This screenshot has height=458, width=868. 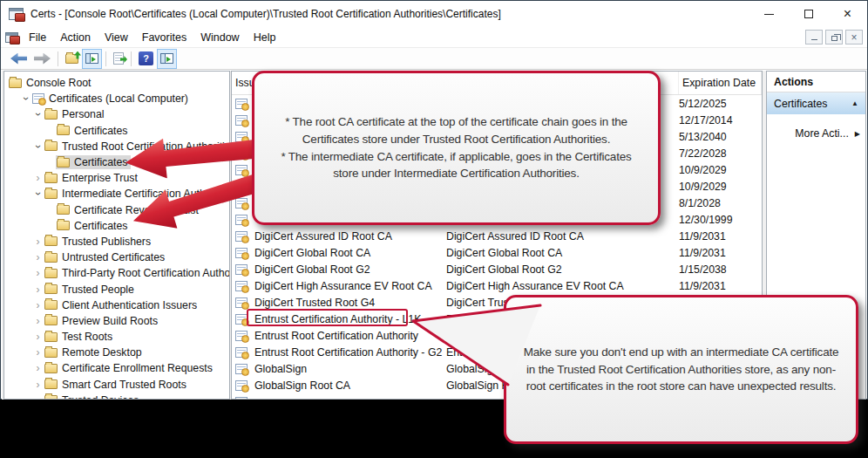 What do you see at coordinates (434, 14) in the screenshot?
I see `title-bar: Certs - [Console Root\Certificates (Loca…` at bounding box center [434, 14].